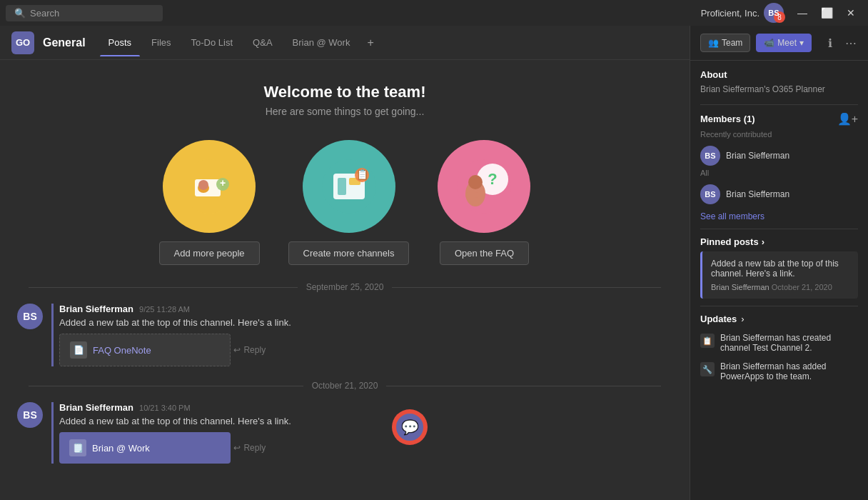 Image resolution: width=868 pixels, height=500 pixels. Describe the element at coordinates (263, 43) in the screenshot. I see `tab-qa: Q&A` at that location.